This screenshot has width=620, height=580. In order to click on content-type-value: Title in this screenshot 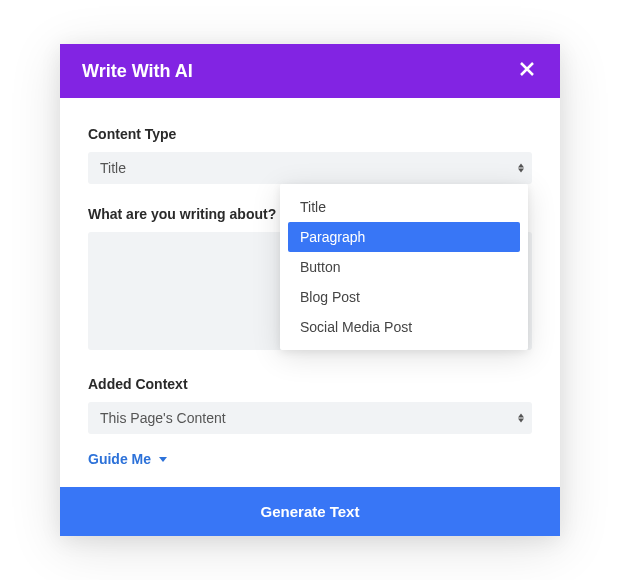, I will do `click(113, 168)`.